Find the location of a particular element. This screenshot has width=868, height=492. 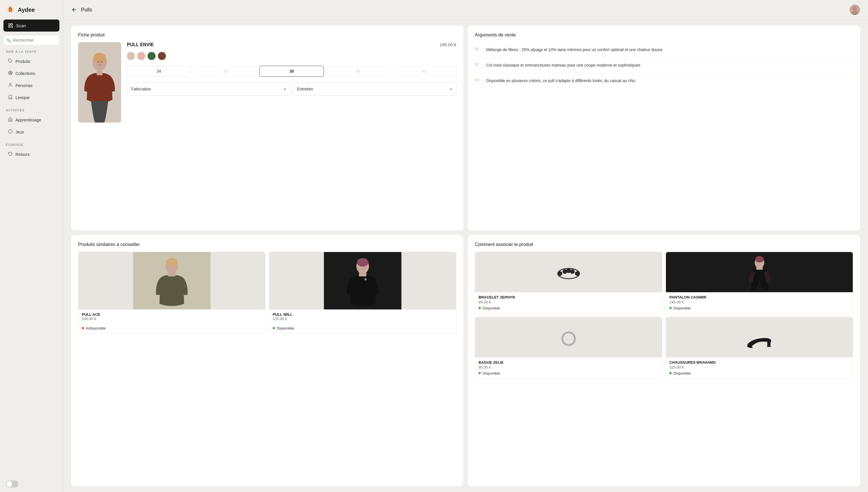

fabrication-button: Fabrication + is located at coordinates (209, 89).